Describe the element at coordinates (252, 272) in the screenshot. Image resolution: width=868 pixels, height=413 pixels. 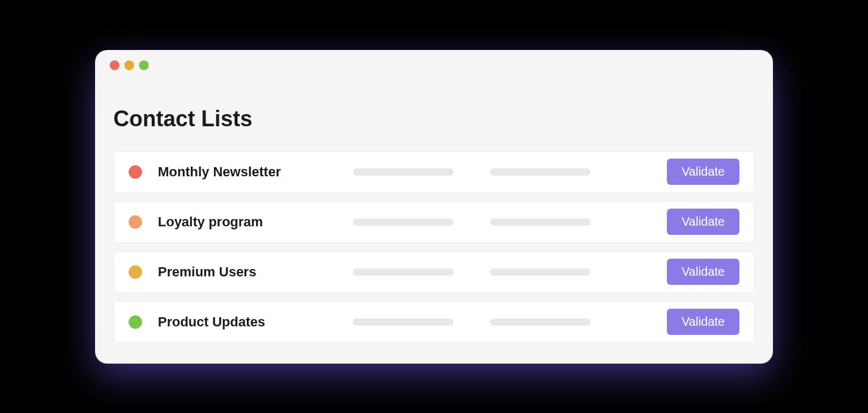
I see `list-name-label: Premium Users` at that location.